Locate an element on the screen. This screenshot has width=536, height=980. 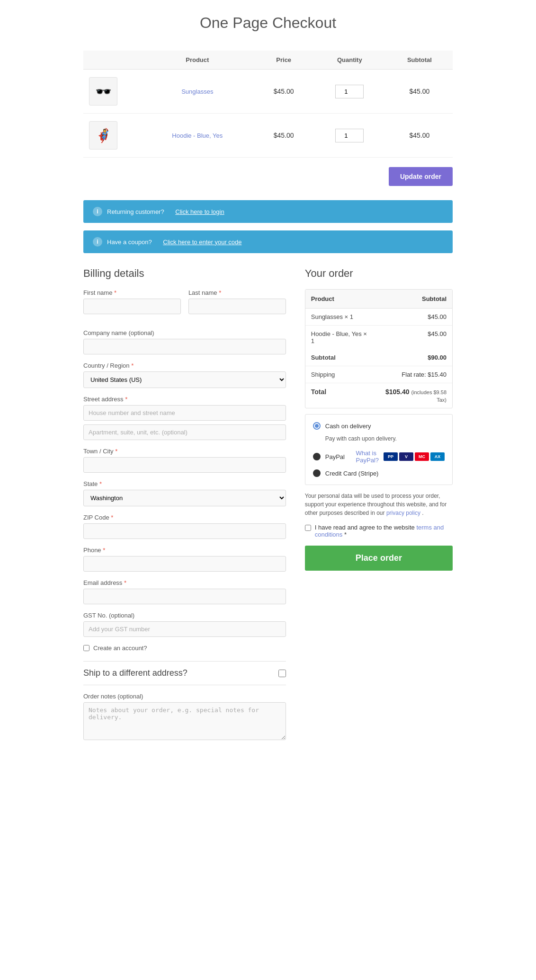
order-column: Your order Product Subtotal Sunglasses ×… is located at coordinates (379, 508).